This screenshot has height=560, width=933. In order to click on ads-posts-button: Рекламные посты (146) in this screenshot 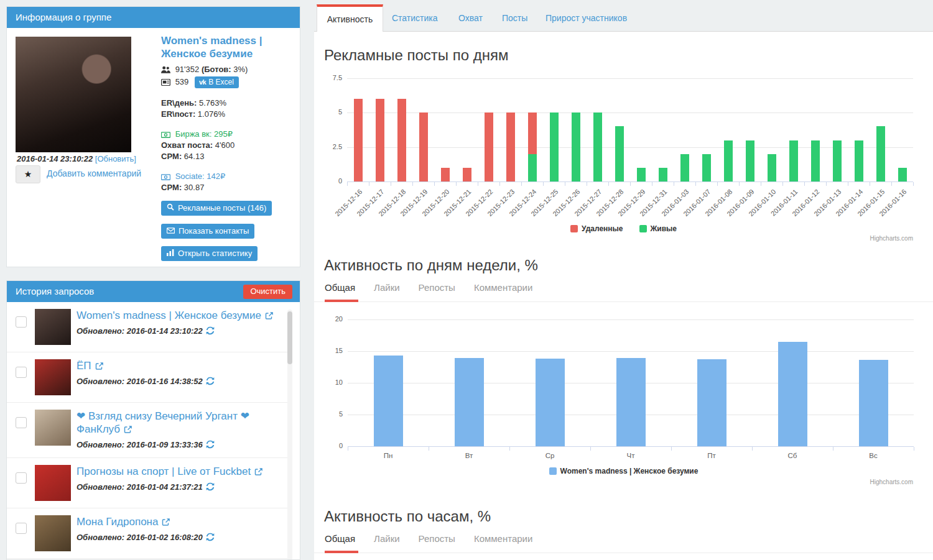, I will do `click(216, 208)`.